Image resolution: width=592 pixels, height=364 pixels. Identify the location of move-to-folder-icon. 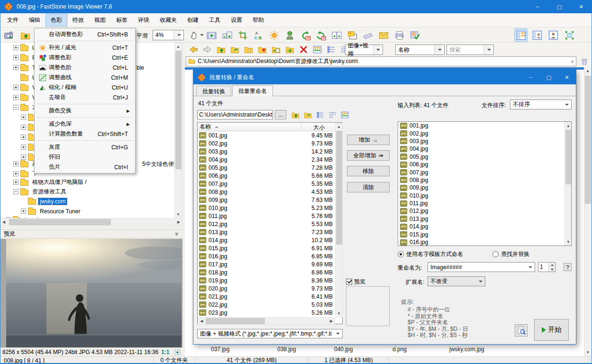
(290, 49).